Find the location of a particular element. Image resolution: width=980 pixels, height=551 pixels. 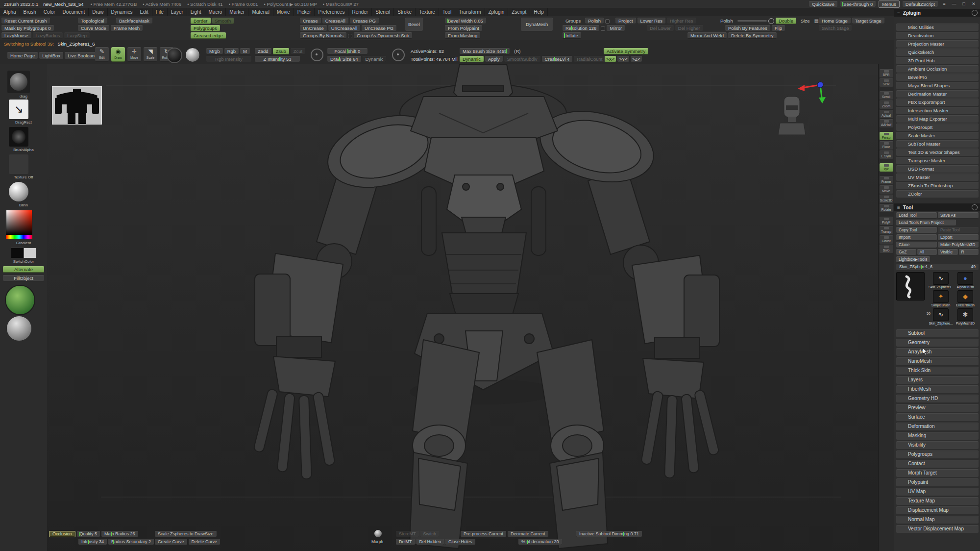

nav-button: Live Boolean is located at coordinates (81, 56).